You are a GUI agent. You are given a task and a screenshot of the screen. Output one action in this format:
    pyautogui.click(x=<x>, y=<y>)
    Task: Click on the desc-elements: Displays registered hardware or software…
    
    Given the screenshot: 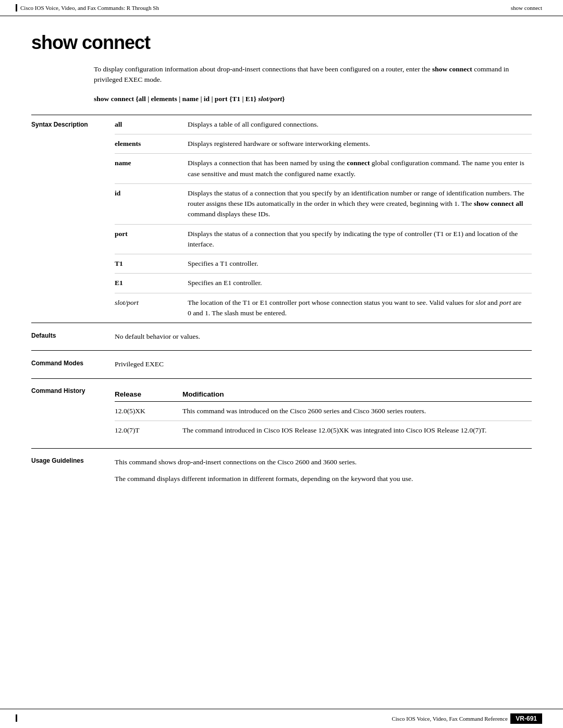 What is the action you would take?
    pyautogui.click(x=357, y=144)
    